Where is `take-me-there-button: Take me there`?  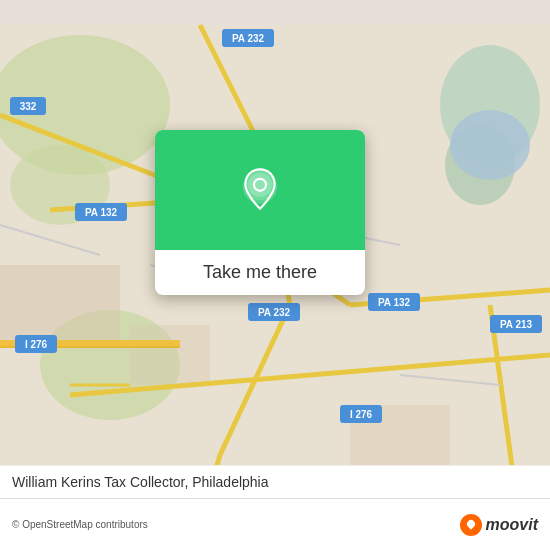
take-me-there-button: Take me there is located at coordinates (260, 272).